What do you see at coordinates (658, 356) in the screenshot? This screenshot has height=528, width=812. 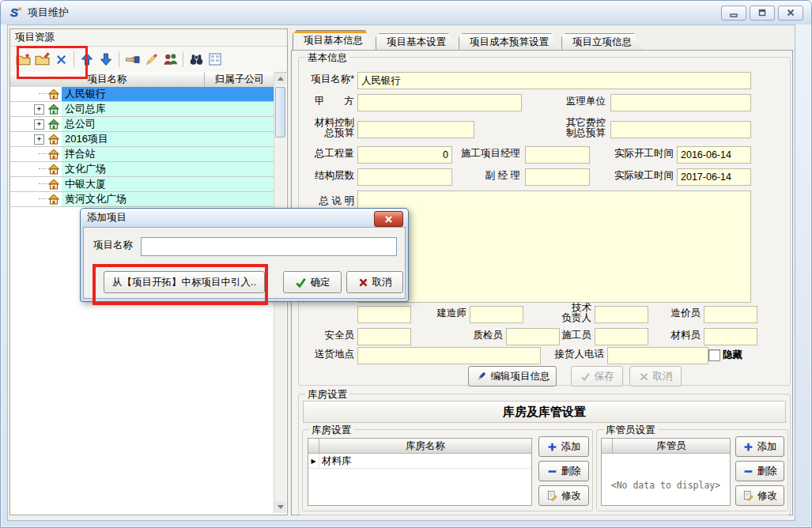 I see `receiver-phone-field` at bounding box center [658, 356].